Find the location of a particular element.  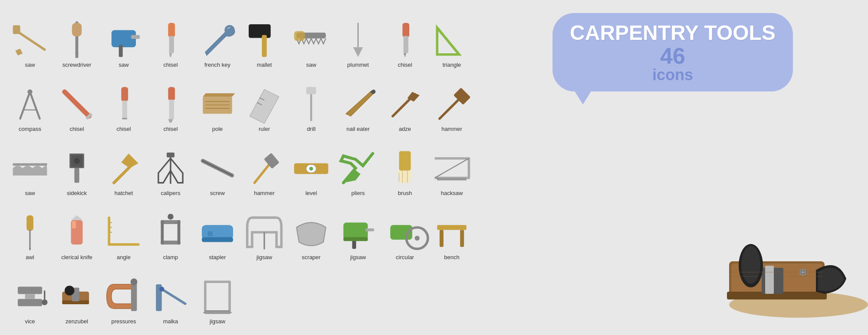

tool-label-stapler: stapler is located at coordinates (217, 257).